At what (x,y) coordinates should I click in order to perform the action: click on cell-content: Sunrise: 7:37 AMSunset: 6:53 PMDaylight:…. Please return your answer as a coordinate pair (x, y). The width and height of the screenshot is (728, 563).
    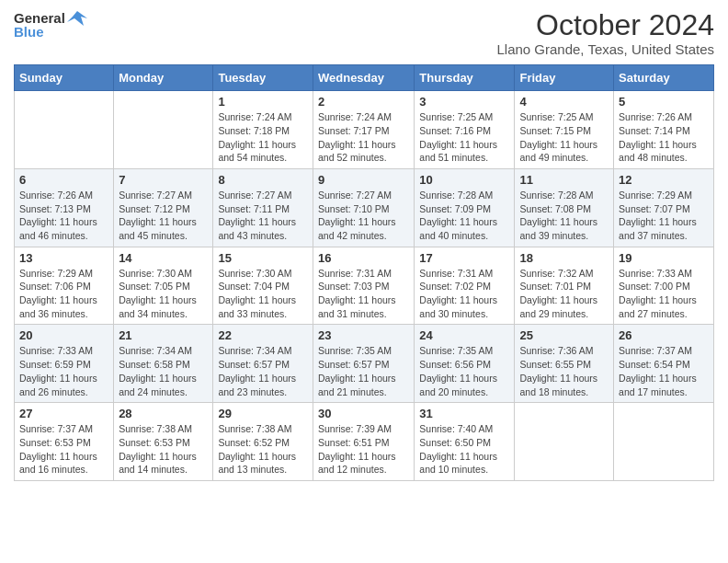
    Looking at the image, I should click on (64, 449).